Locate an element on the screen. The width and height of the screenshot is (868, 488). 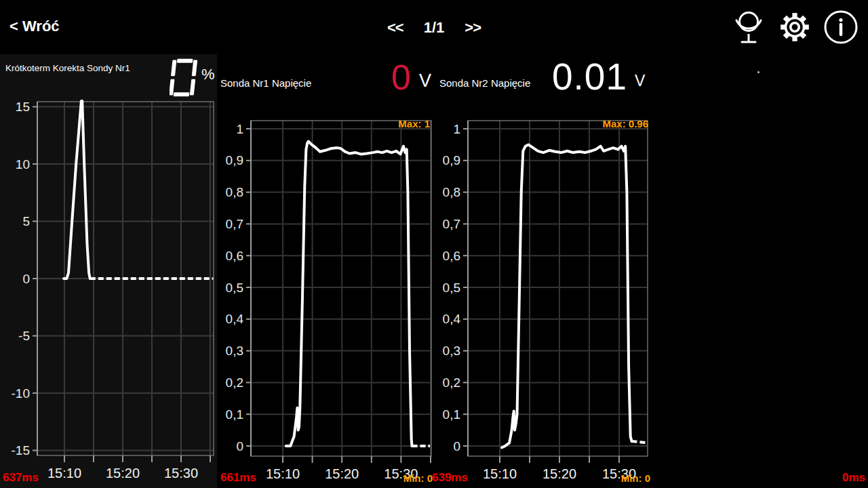
gauge-unit-sonda1: V is located at coordinates (425, 81).